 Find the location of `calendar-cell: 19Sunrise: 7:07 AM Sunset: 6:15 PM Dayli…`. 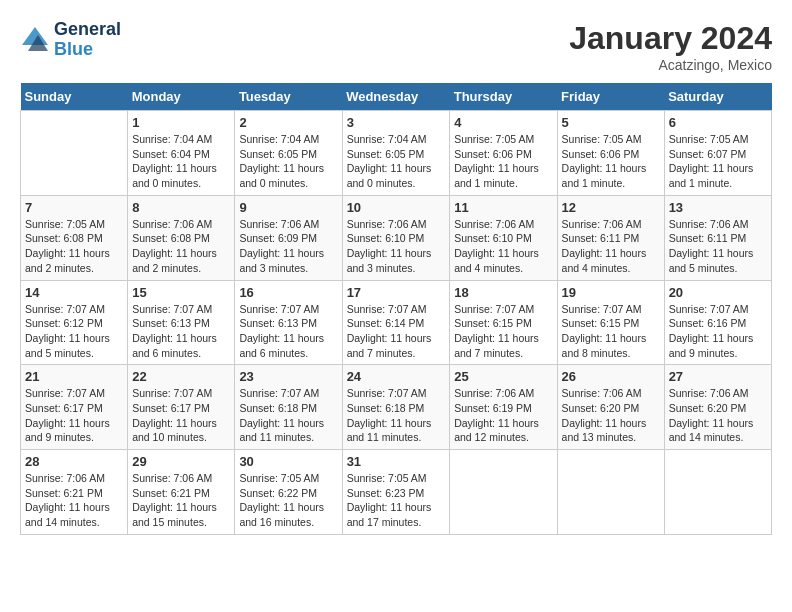

calendar-cell: 19Sunrise: 7:07 AM Sunset: 6:15 PM Dayli… is located at coordinates (610, 322).